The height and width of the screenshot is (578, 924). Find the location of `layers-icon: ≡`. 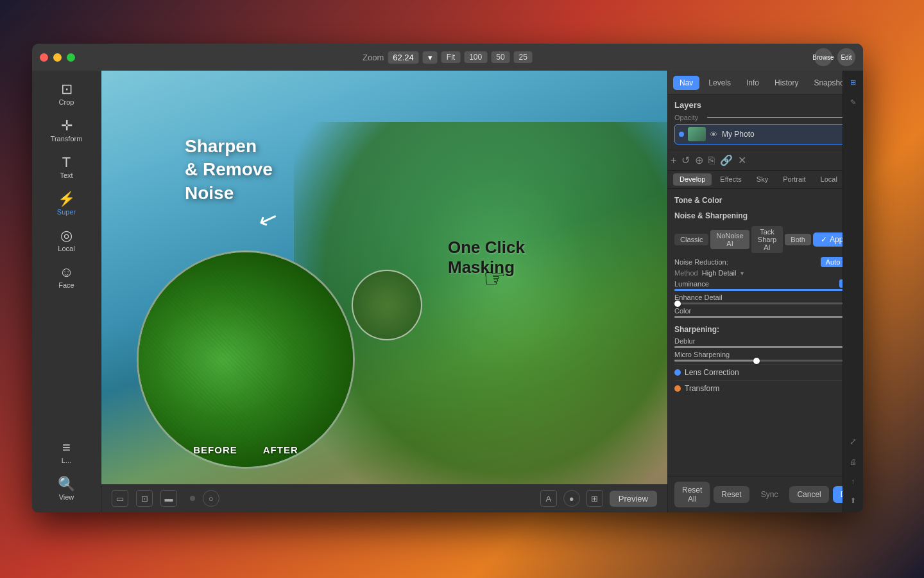

layers-icon: ≡ is located at coordinates (67, 448).